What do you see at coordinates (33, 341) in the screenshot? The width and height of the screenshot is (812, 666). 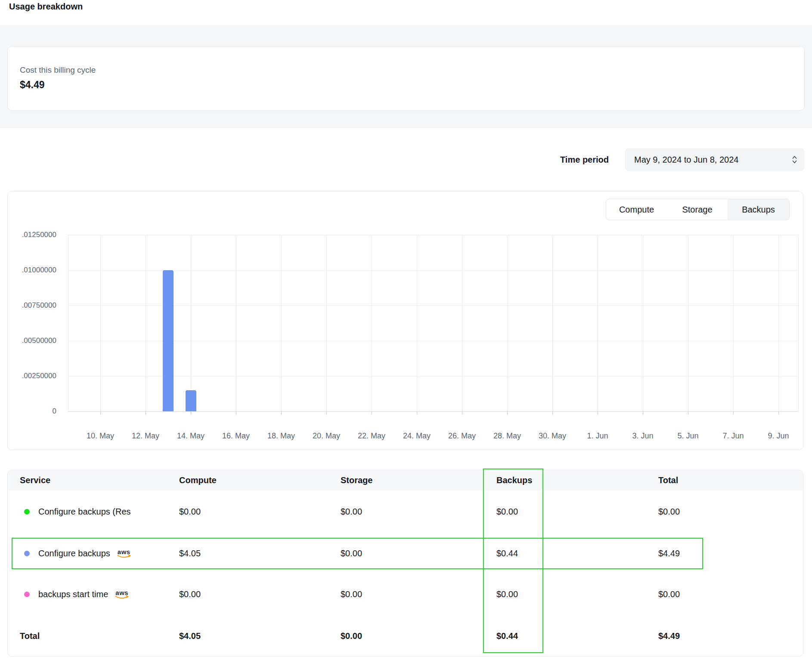 I see `y-axis-label: .00500000` at bounding box center [33, 341].